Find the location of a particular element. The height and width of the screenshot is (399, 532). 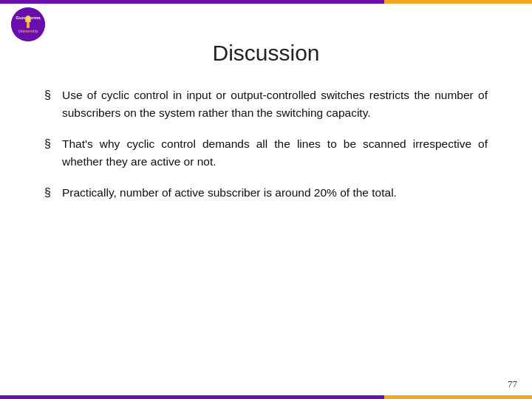

bullet-text-2: That's why cyclic control demands all th… is located at coordinates (275, 153).